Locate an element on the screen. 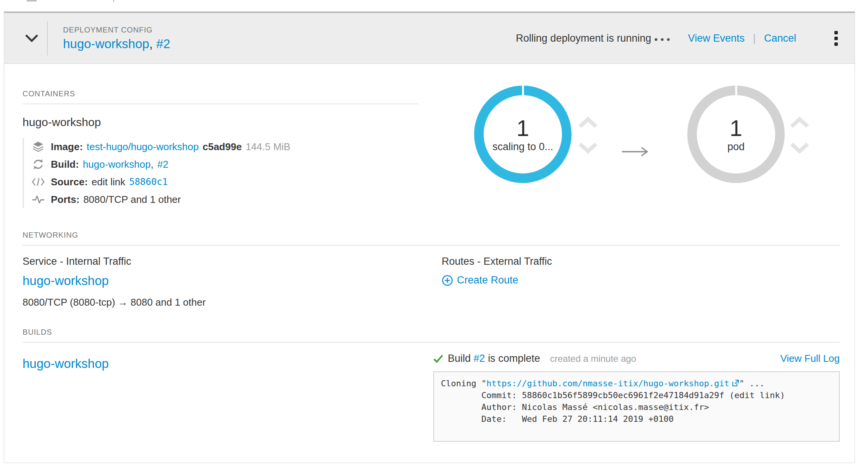 This screenshot has height=473, width=868. image-link: test-hugo/hugo-workshop is located at coordinates (143, 147).